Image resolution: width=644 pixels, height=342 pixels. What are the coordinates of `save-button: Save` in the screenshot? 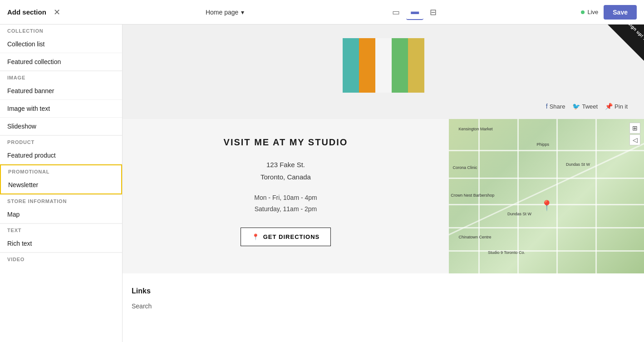 It's located at (620, 12).